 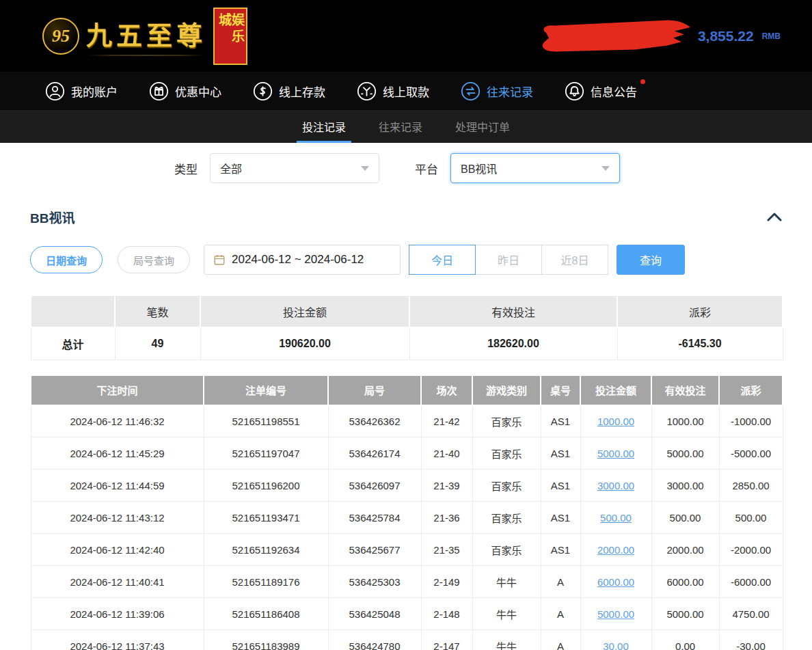 I want to click on brand-badge: 娱乐城, so click(x=230, y=36).